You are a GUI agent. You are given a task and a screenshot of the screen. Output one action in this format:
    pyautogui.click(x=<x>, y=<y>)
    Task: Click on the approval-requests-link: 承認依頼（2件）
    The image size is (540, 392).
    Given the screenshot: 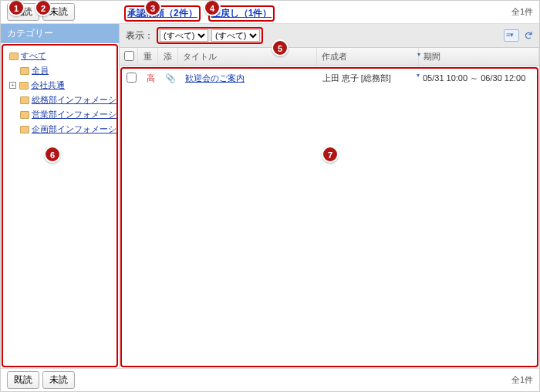 What is the action you would take?
    pyautogui.click(x=162, y=13)
    